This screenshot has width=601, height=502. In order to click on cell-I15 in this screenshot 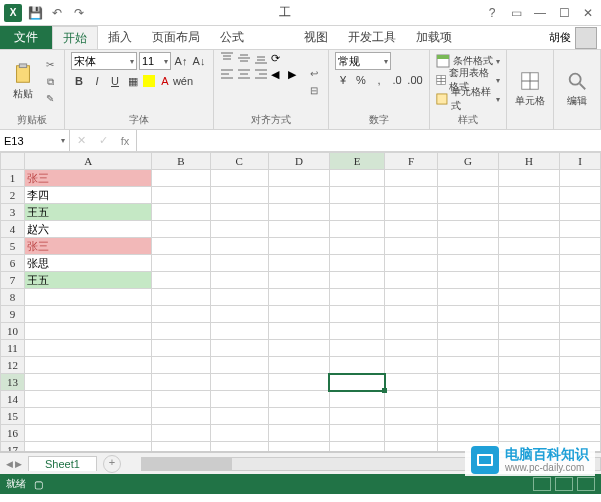, I will do `click(580, 416)`.